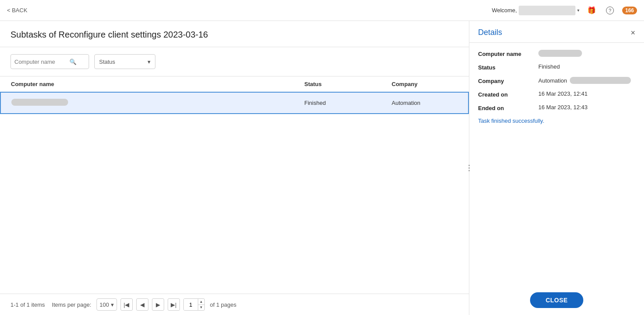 The height and width of the screenshot is (315, 644). What do you see at coordinates (234, 103) in the screenshot?
I see `table-row: FinishedAutomation` at bounding box center [234, 103].